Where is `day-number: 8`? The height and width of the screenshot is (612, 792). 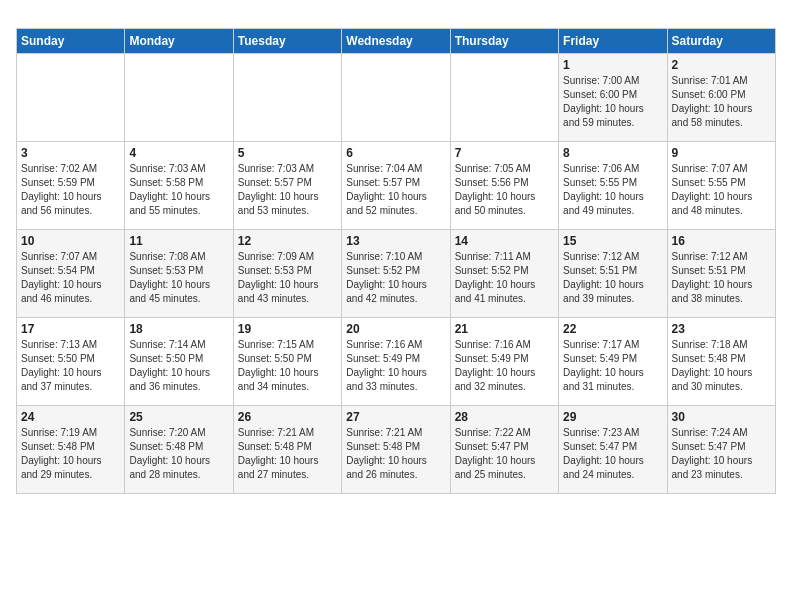 day-number: 8 is located at coordinates (612, 153).